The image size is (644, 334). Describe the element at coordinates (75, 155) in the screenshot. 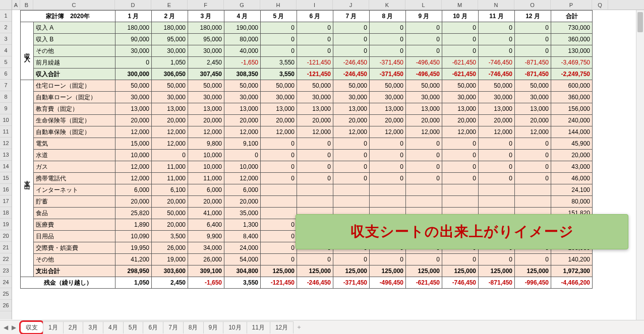

I see `row-label: 水道` at that location.